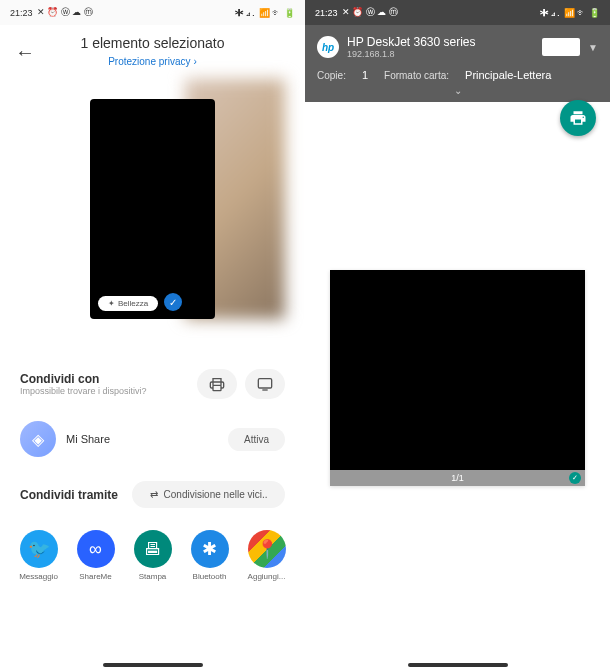 The height and width of the screenshot is (671, 610). I want to click on dropdown-arrow-icon: ▼, so click(593, 48).